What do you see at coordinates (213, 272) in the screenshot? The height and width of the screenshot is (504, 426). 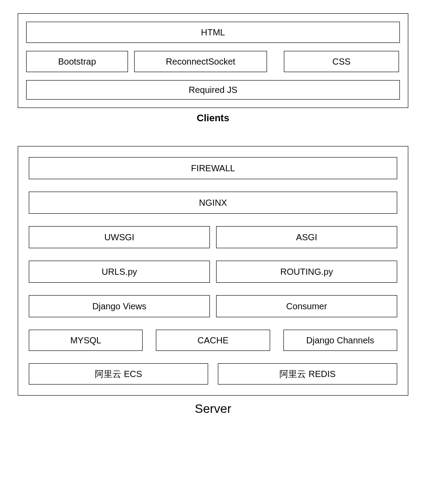 I see `server-row-routing: URLS.py ROUTING.py` at bounding box center [213, 272].